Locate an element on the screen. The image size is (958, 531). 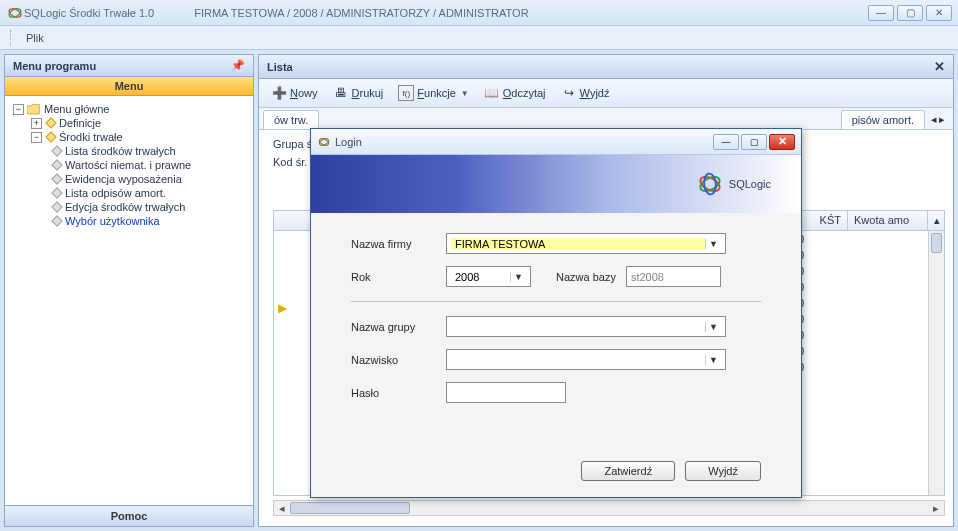
pomoc-band: Pomoc is located at coordinates (129, 516).